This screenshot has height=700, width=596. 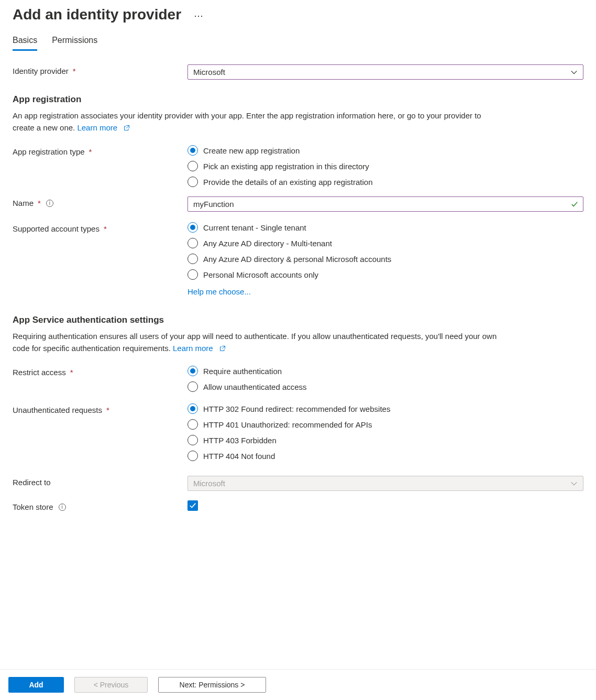 What do you see at coordinates (25, 43) in the screenshot?
I see `tab-basics: Basics` at bounding box center [25, 43].